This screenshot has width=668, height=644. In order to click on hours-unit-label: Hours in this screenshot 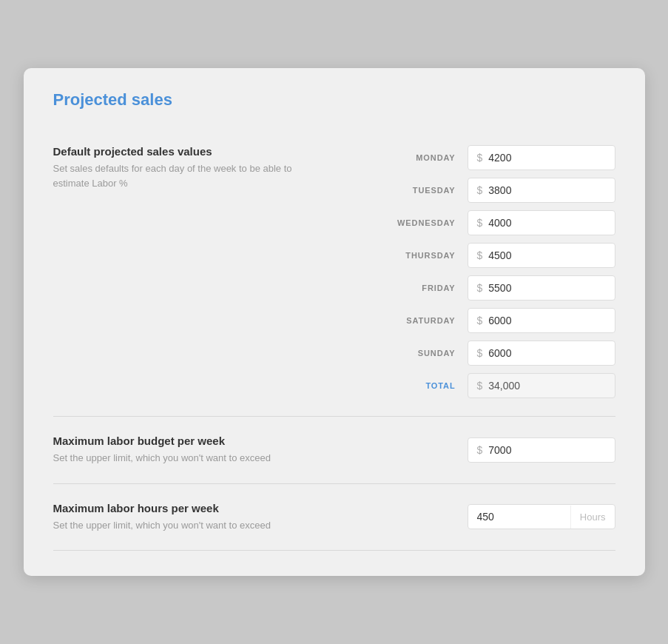, I will do `click(593, 517)`.